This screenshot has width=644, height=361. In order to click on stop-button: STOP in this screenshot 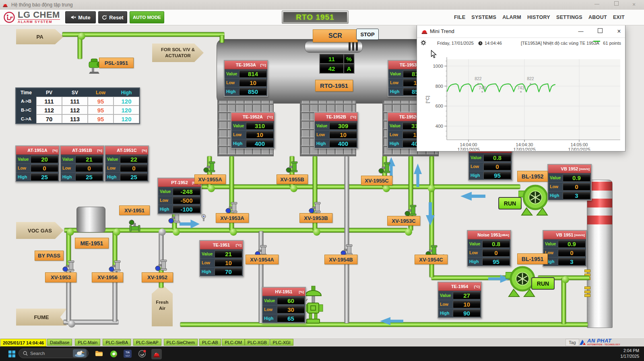, I will do `click(367, 34)`.